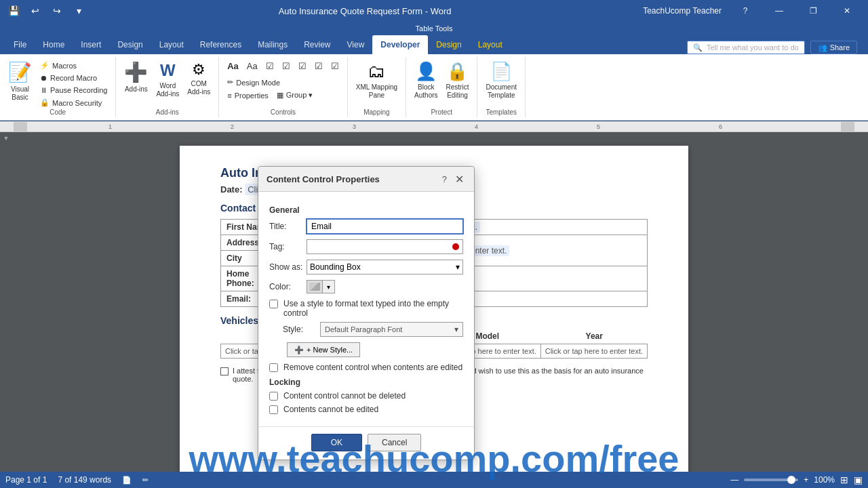 The width and height of the screenshot is (868, 488). I want to click on tab-layout: Layout, so click(172, 45).